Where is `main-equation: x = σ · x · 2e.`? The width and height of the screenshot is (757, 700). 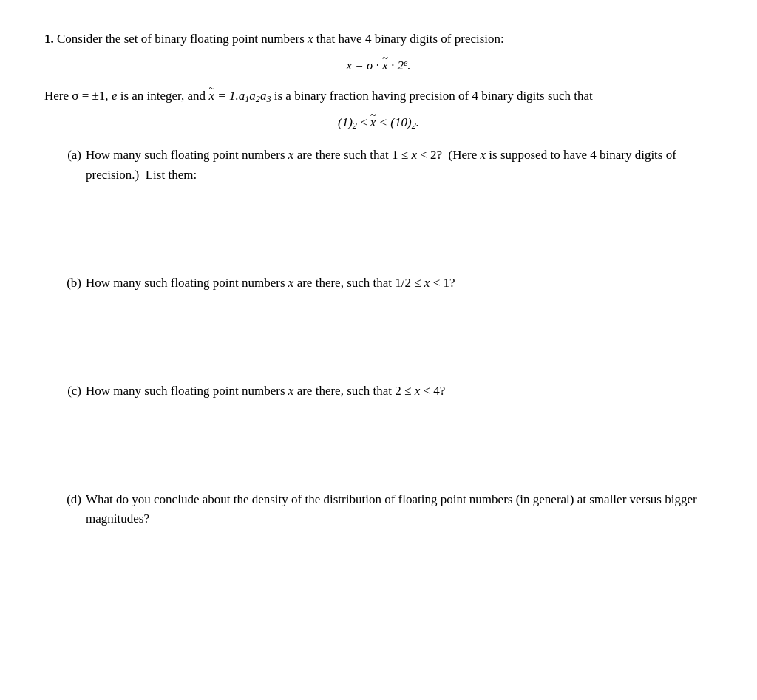 main-equation: x = σ · x · 2e. is located at coordinates (378, 66).